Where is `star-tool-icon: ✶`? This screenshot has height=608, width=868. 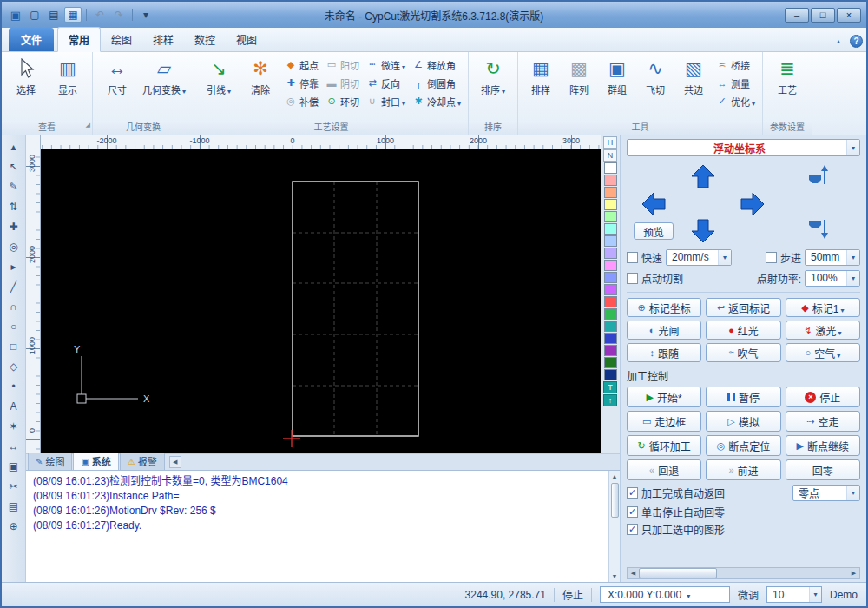
star-tool-icon: ✶ is located at coordinates (14, 426).